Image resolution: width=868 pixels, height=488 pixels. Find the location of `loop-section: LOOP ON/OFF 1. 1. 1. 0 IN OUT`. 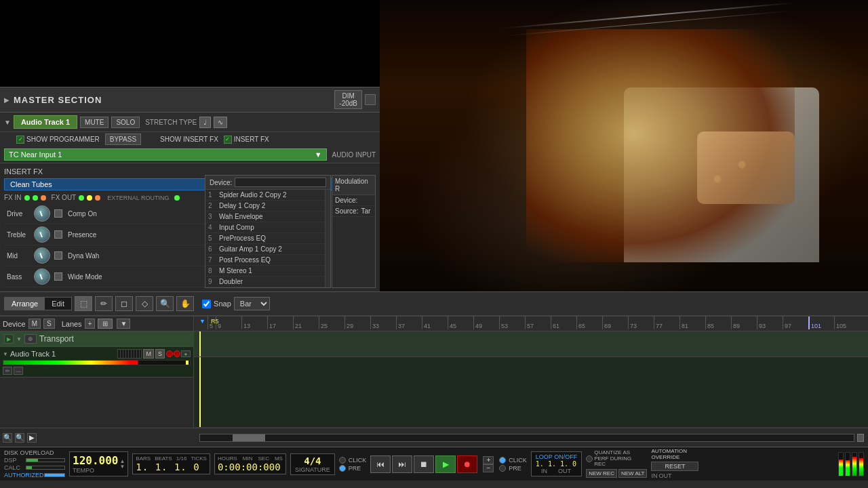

loop-section: LOOP ON/OFF 1. 1. 1. 0 IN OUT is located at coordinates (556, 464).